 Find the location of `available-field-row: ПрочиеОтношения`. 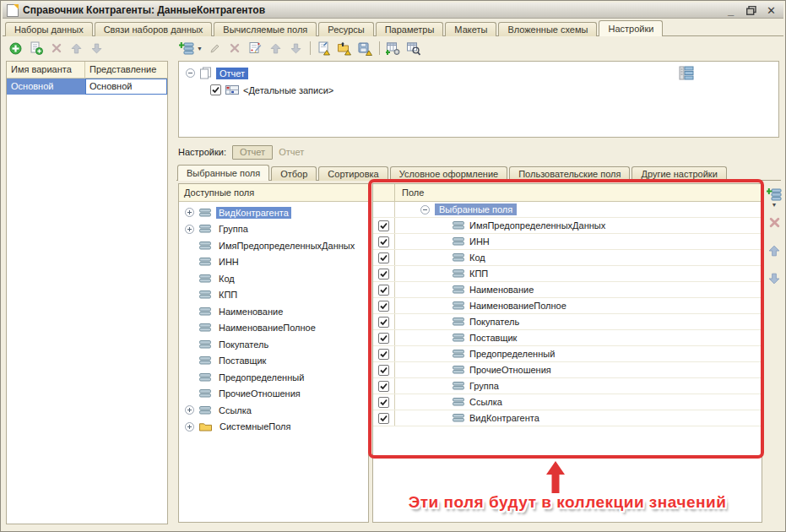

available-field-row: ПрочиеОтношения is located at coordinates (274, 394).